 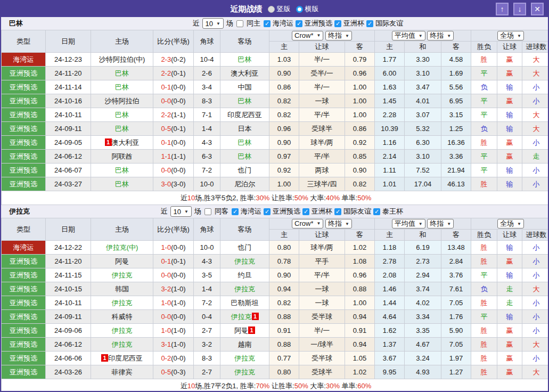 I want to click on avg-away-odds: 46.13, so click(x=456, y=184).